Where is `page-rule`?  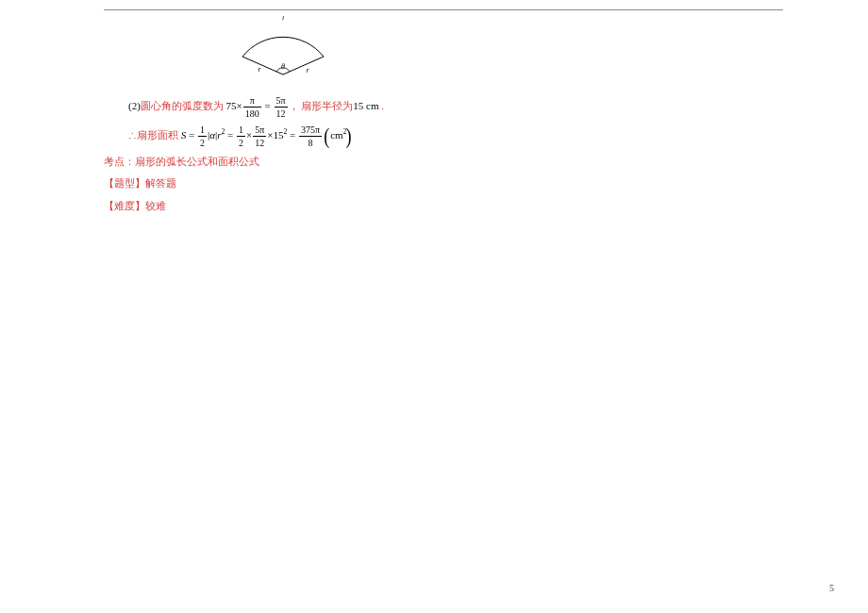 page-rule is located at coordinates (443, 9).